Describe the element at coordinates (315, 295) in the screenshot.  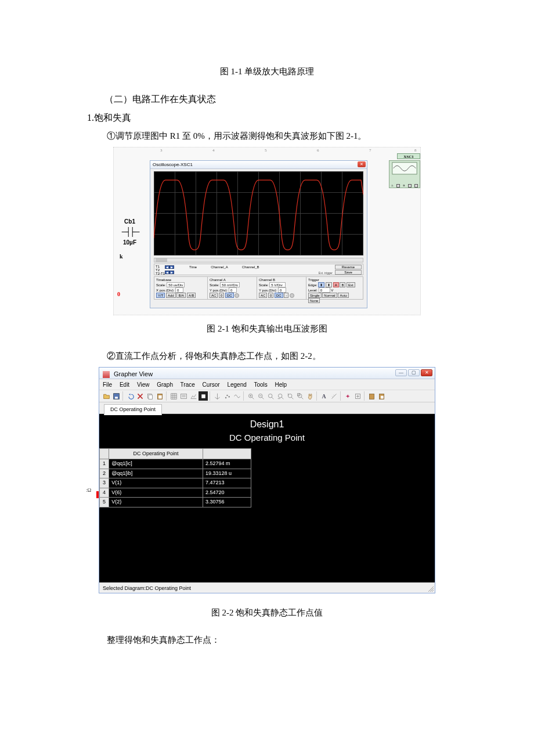
I see `single-button: Single` at that location.